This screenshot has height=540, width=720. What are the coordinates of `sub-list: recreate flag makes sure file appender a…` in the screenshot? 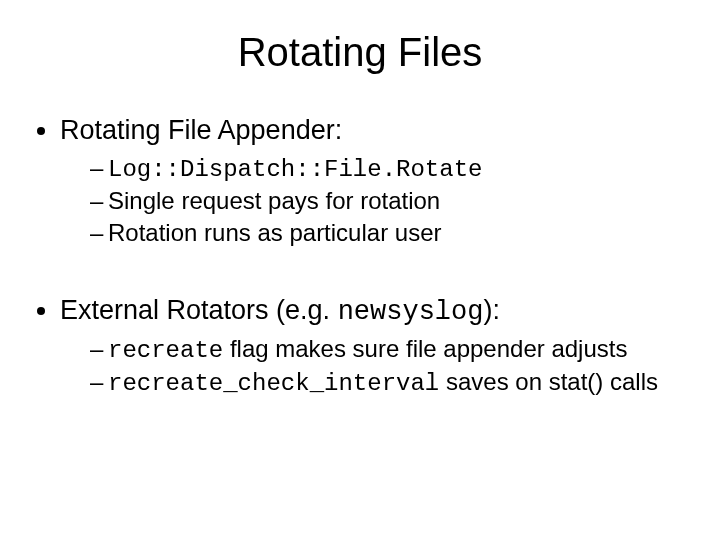 It's located at (375, 366).